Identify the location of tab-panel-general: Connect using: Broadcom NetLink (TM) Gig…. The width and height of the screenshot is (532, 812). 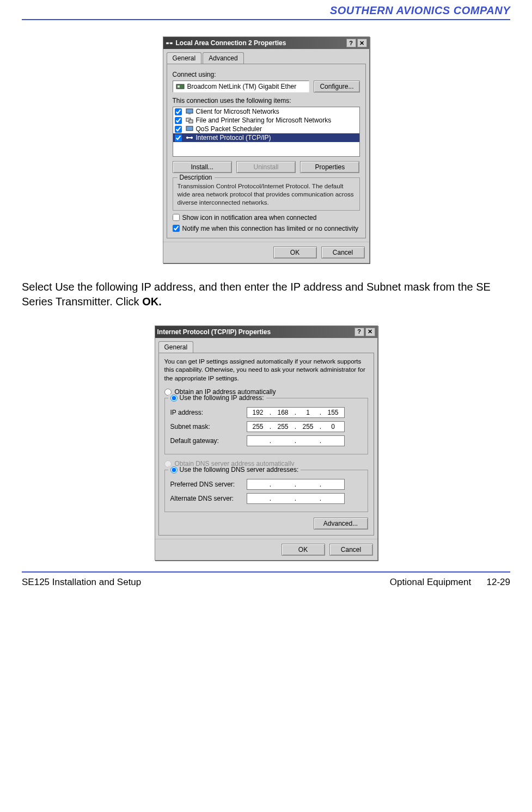
(266, 151).